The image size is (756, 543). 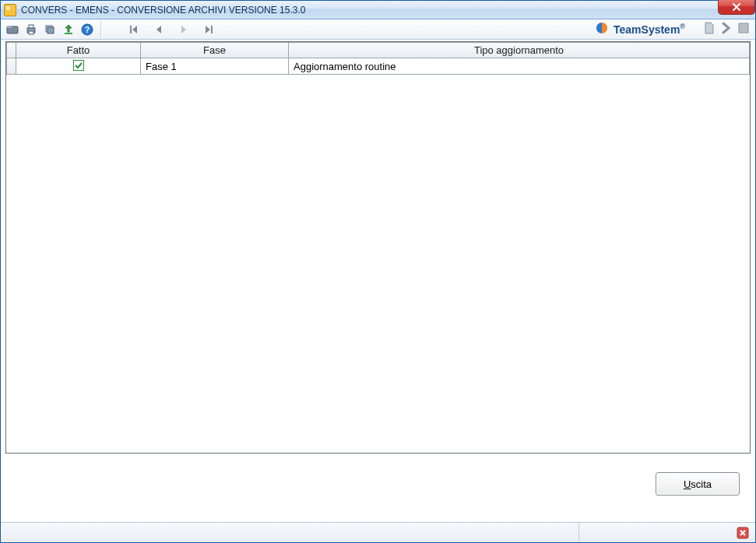 What do you see at coordinates (79, 65) in the screenshot?
I see `fatto-checkbox` at bounding box center [79, 65].